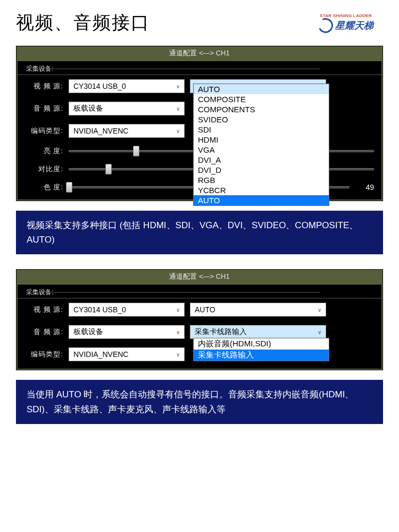  I want to click on hue-value: 49, so click(364, 187).